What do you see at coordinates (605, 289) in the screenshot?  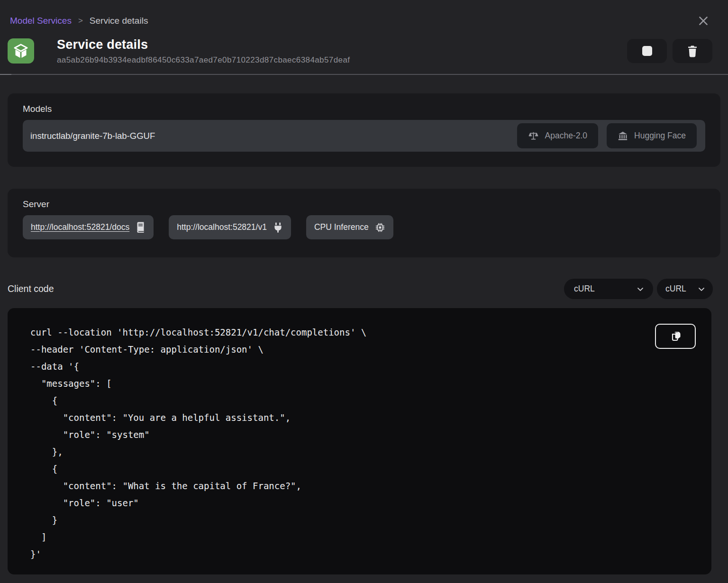 I see `language-select-value: cURL` at bounding box center [605, 289].